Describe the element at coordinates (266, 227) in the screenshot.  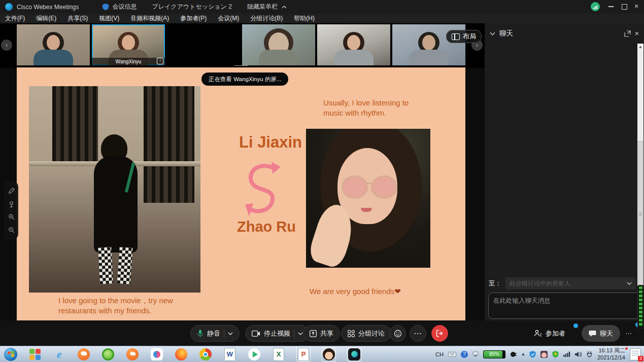
I see `slide-name-zhao-ru: Zhao Ru` at that location.